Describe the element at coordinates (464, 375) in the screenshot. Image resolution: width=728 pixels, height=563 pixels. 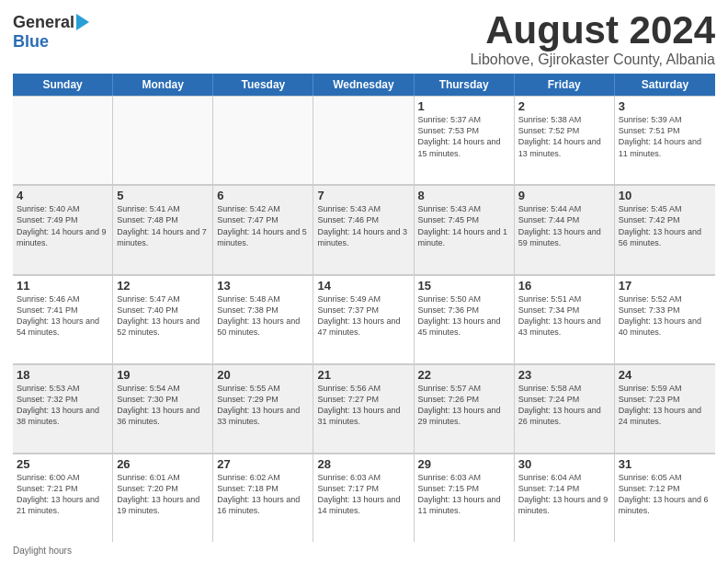
I see `day-number: 22` at that location.